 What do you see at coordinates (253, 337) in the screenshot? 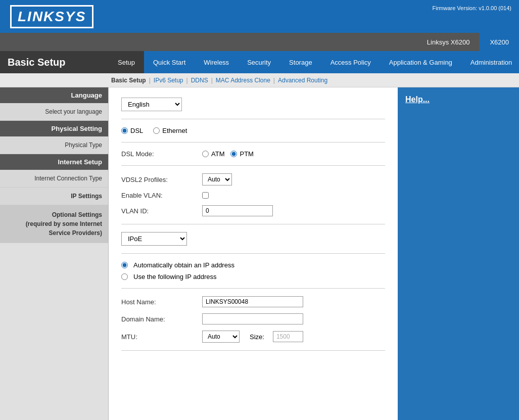
I see `mtu-controls: Auto Manual Size:` at bounding box center [253, 337].